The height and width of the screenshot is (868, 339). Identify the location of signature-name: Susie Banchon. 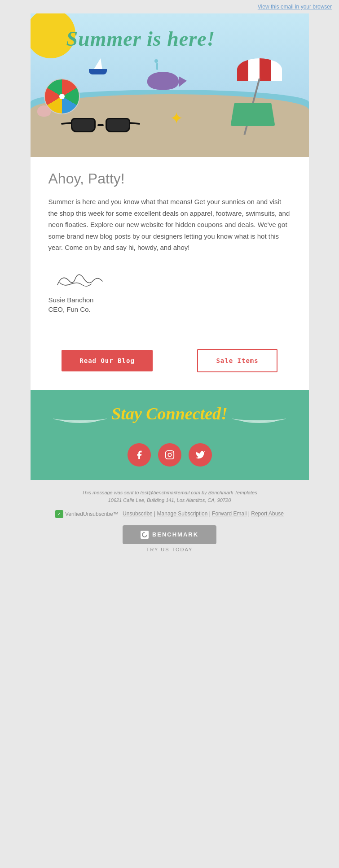
(170, 300).